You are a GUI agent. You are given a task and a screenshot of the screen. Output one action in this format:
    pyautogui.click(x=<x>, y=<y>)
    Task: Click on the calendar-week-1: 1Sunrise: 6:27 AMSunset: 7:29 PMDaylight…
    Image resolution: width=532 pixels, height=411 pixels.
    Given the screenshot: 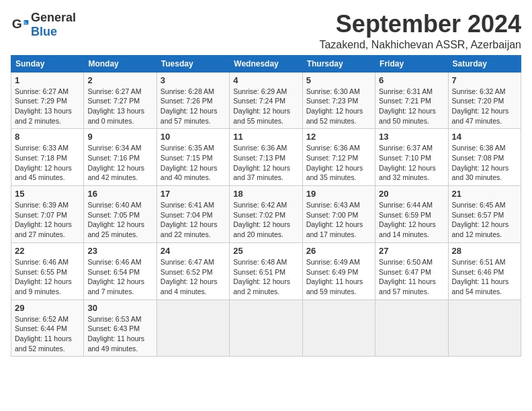 What is the action you would take?
    pyautogui.click(x=266, y=101)
    